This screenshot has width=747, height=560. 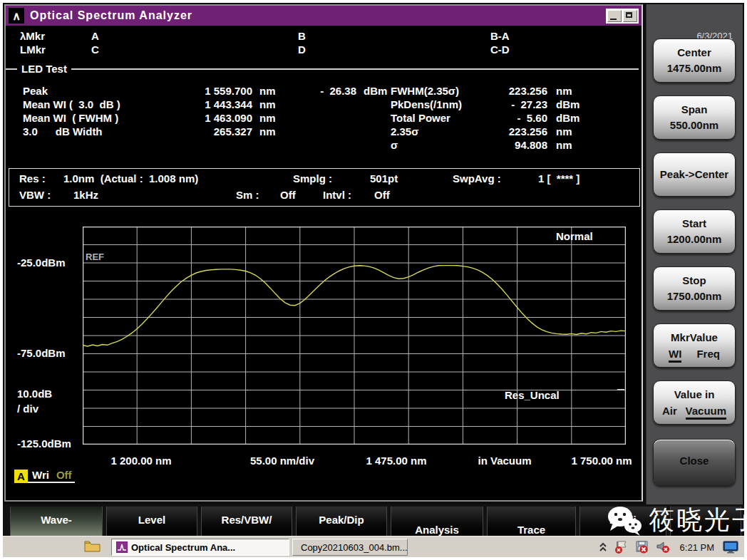 I want to click on trace-off-label: Off, so click(x=64, y=475).